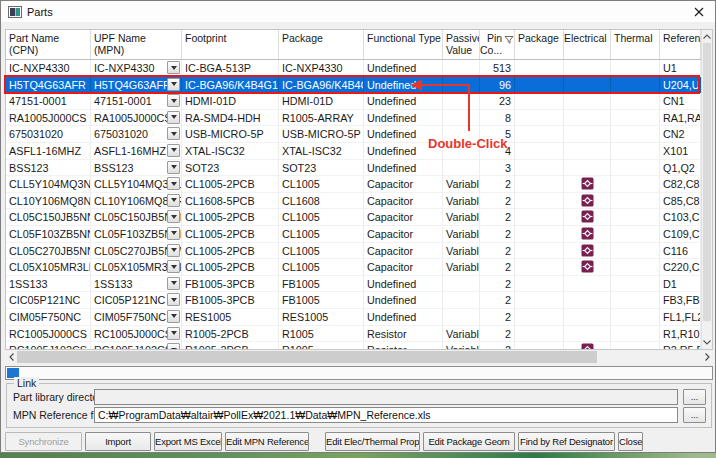 This screenshot has height=458, width=716. Describe the element at coordinates (354, 118) in the screenshot. I see `table-row: RA1005J000CSRA1005J000CSRA-SMD4-HDHR1005…` at that location.